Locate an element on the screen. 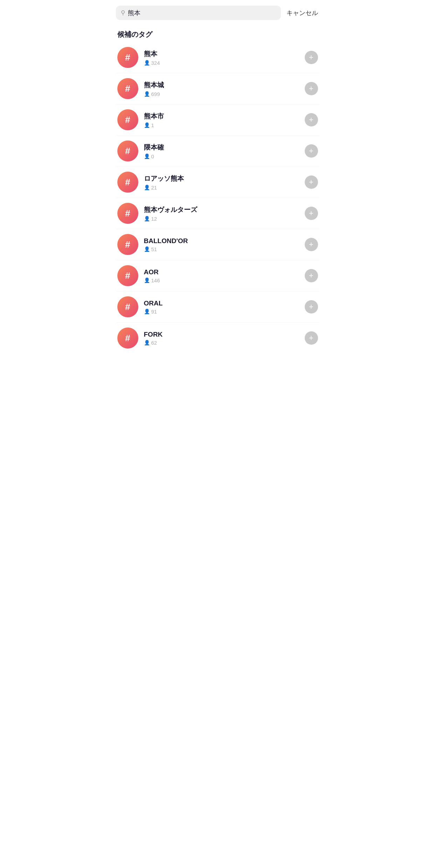 The image size is (435, 868). tag-count: 👤 21 is located at coordinates (221, 188).